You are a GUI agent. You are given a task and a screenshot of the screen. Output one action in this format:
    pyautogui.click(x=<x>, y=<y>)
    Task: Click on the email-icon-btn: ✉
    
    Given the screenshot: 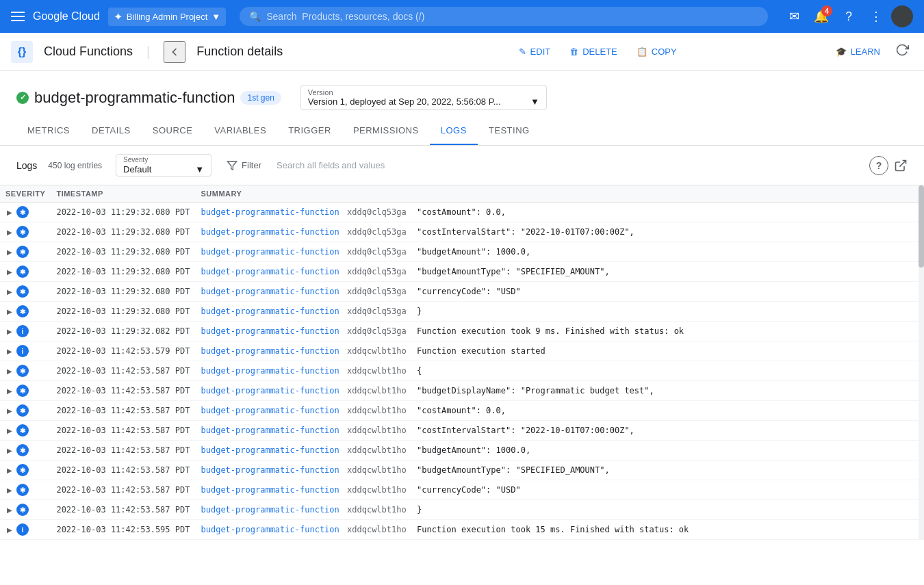 What is the action you would take?
    pyautogui.click(x=794, y=16)
    